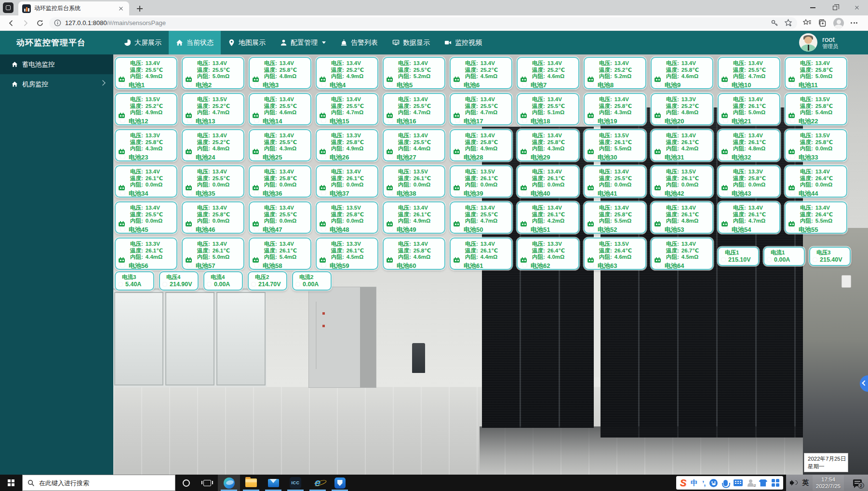 The height and width of the screenshot is (491, 868). I want to click on browser-profile-icon, so click(839, 23).